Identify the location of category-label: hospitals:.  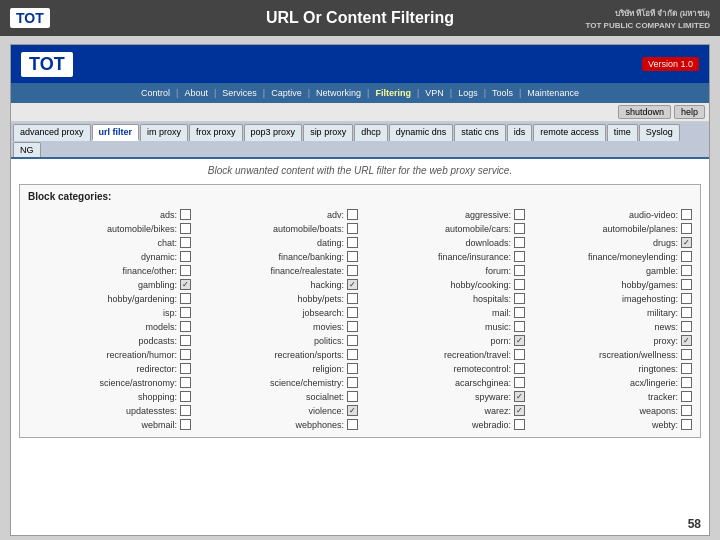
(436, 299).